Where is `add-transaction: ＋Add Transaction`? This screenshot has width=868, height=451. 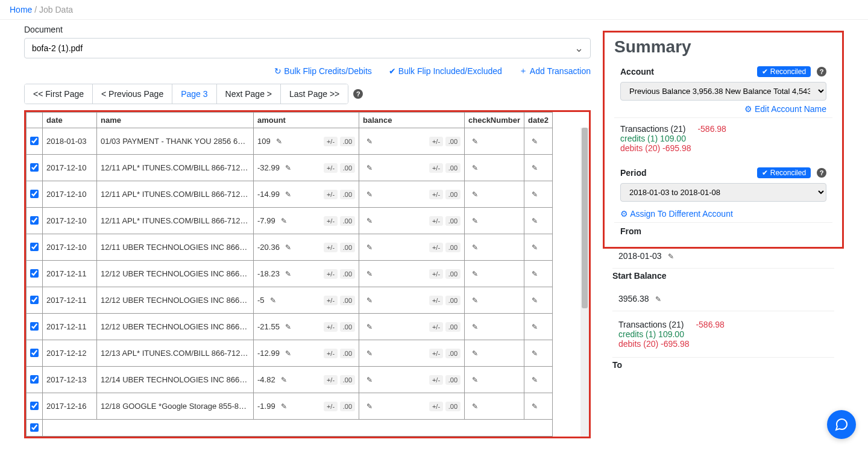
add-transaction: ＋Add Transaction is located at coordinates (555, 71).